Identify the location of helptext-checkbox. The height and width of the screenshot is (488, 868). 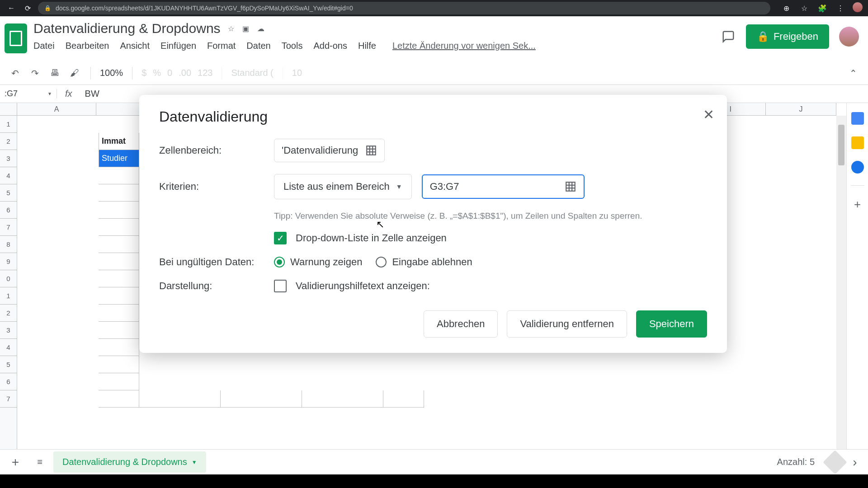
(280, 286).